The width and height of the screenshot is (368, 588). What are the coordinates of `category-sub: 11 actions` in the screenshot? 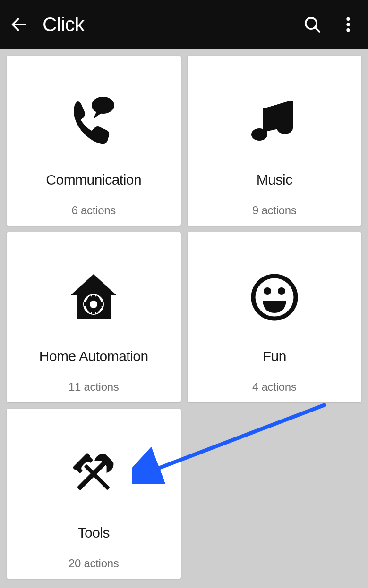 It's located at (94, 387).